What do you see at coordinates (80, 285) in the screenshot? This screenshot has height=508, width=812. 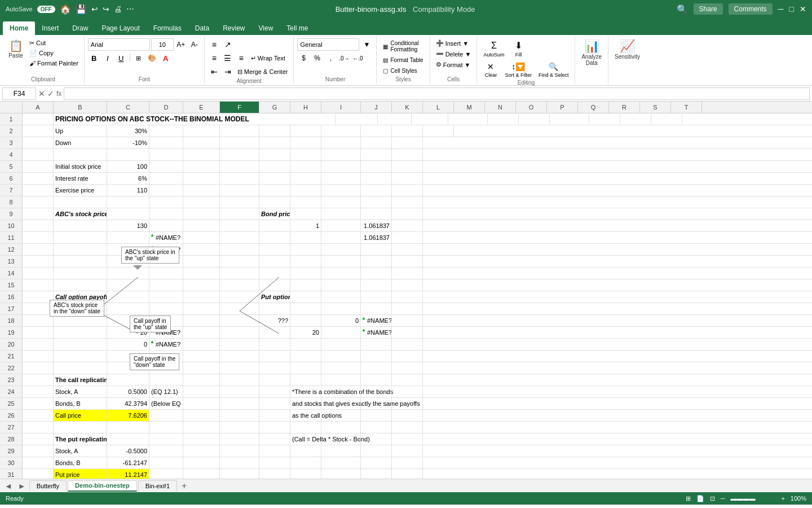 I see `cell-B15` at bounding box center [80, 285].